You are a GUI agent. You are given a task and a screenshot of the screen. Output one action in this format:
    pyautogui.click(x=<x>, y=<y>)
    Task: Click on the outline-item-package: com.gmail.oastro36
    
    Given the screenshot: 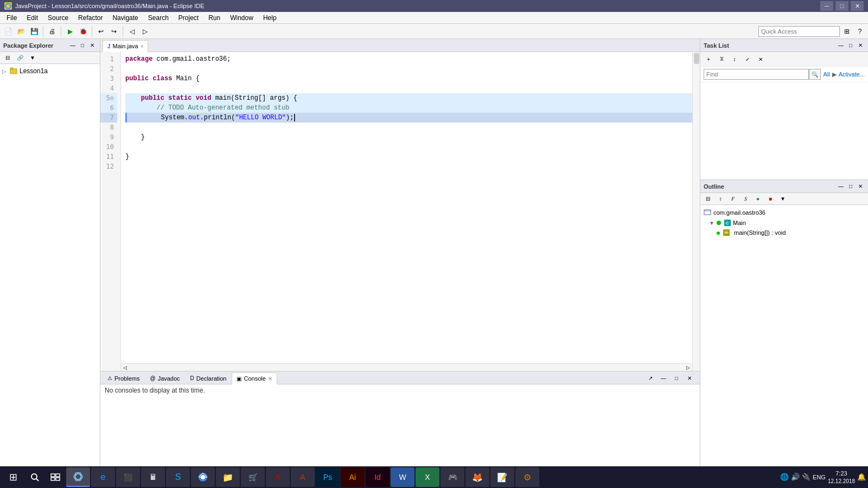 What is the action you would take?
    pyautogui.click(x=784, y=213)
    